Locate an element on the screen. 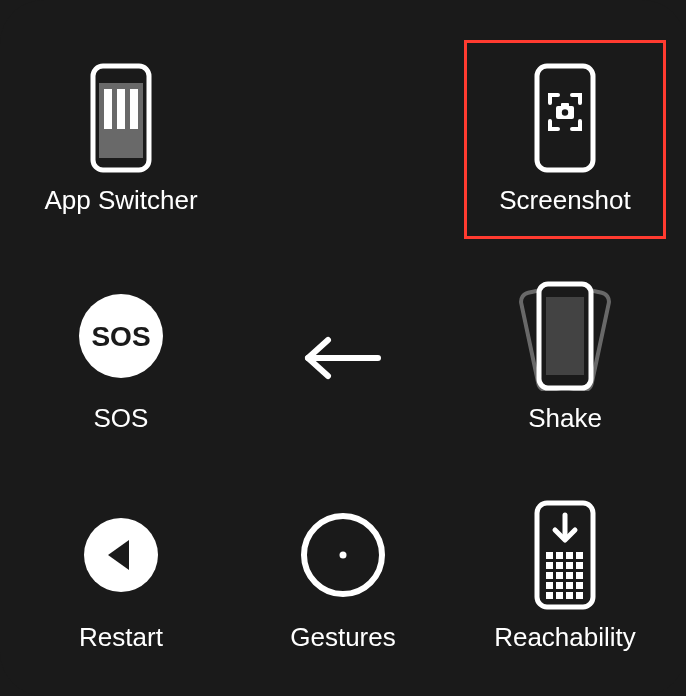 The height and width of the screenshot is (696, 686). app-switcher-button: App Switcher is located at coordinates (121, 140).